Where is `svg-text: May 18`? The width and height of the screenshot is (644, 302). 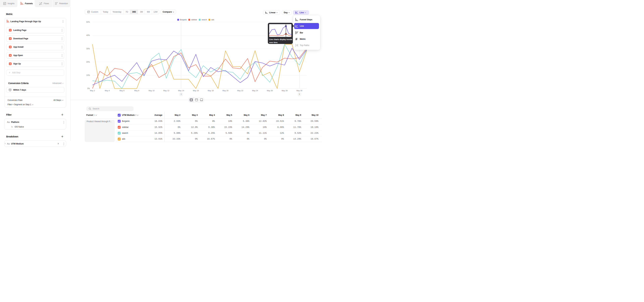
svg-text: May 18 is located at coordinates (210, 90).